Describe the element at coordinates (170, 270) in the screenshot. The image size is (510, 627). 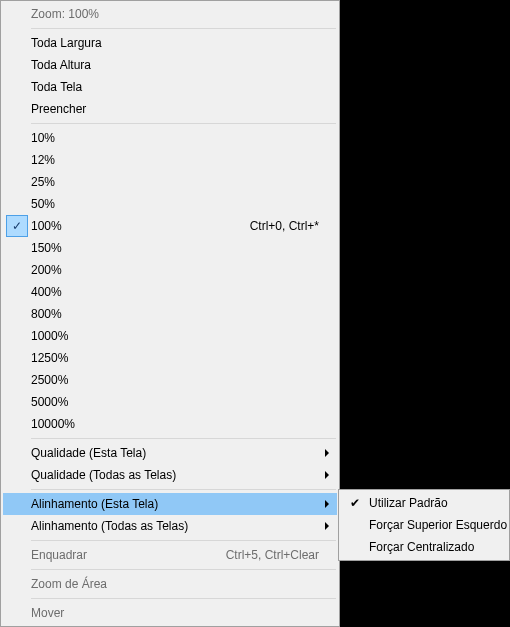
I see `zoom-200-item: 200%` at that location.